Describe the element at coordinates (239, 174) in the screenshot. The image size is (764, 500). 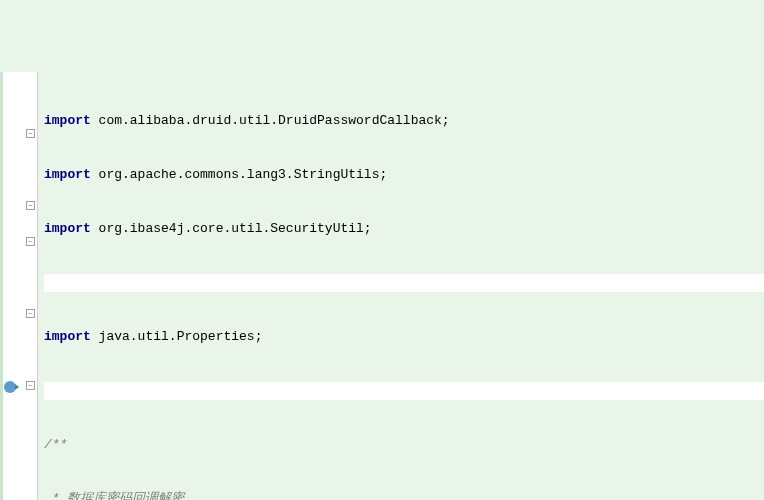
I see `import-path: org.apache.commons.lang3.StringUtils;` at that location.